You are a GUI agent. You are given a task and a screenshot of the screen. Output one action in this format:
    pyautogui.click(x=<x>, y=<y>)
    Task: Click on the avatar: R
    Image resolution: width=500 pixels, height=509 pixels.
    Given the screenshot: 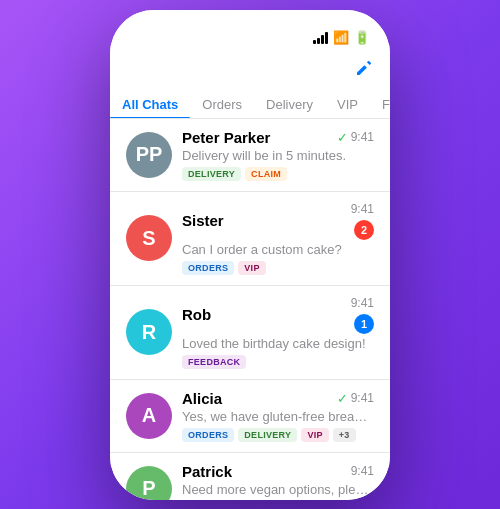 What is the action you would take?
    pyautogui.click(x=149, y=332)
    